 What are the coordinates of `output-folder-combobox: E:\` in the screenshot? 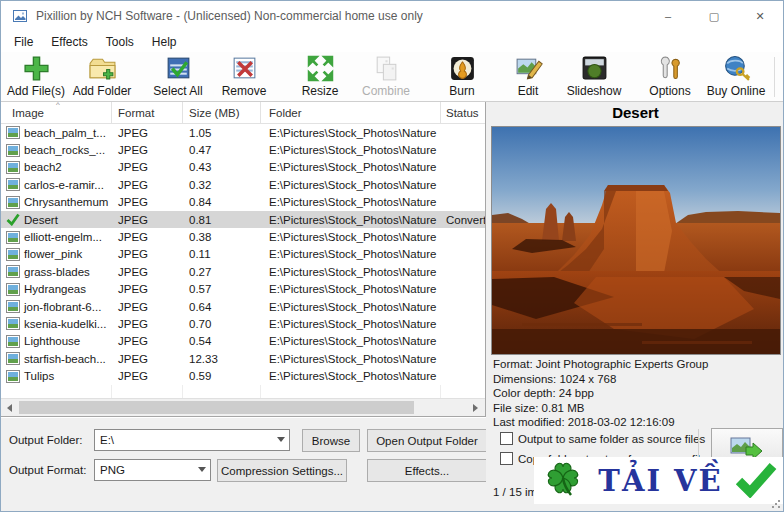 It's located at (192, 440).